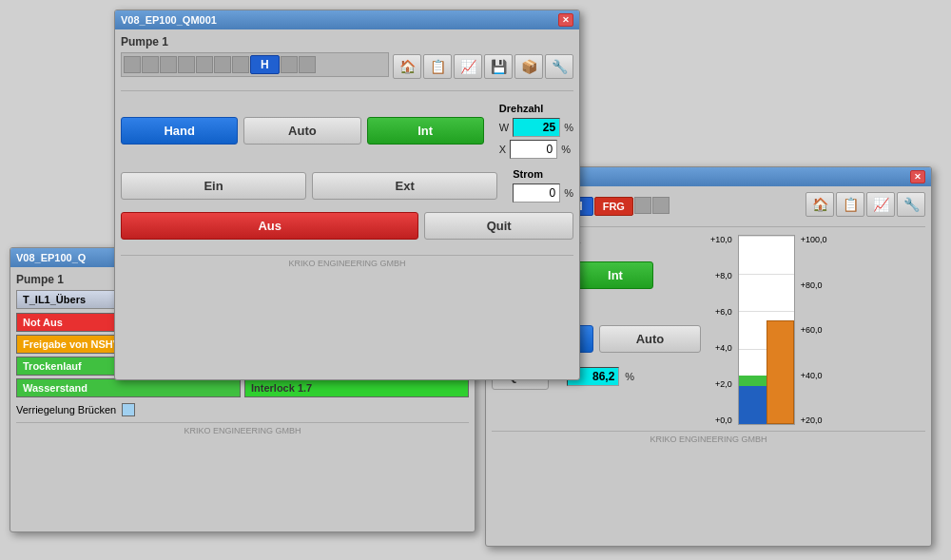 The image size is (951, 560). Describe the element at coordinates (615, 276) in the screenshot. I see `win3-int-button: Int` at that location.